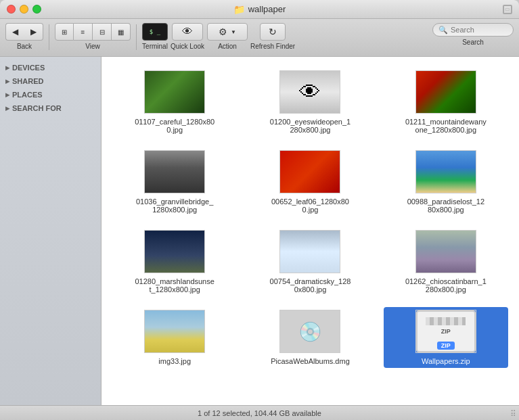 The image size is (519, 420). I want to click on view-column-button: ⊟, so click(102, 32).